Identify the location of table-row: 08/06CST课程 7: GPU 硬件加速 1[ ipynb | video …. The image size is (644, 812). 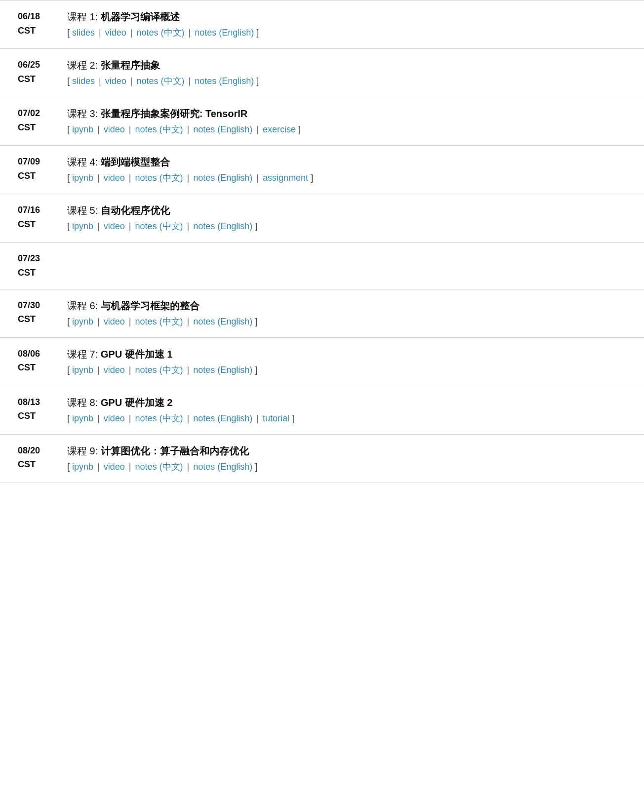
(322, 362).